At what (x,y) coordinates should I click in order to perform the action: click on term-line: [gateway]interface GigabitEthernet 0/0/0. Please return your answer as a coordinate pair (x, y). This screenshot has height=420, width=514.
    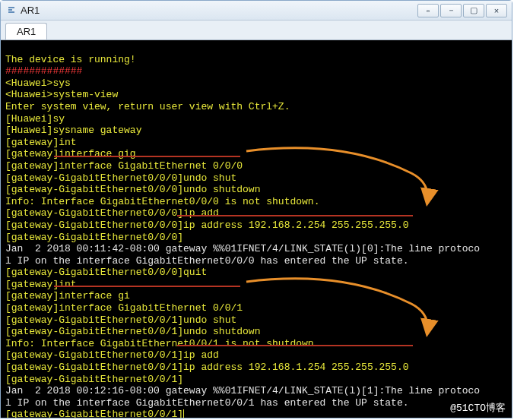
    Looking at the image, I should click on (124, 166).